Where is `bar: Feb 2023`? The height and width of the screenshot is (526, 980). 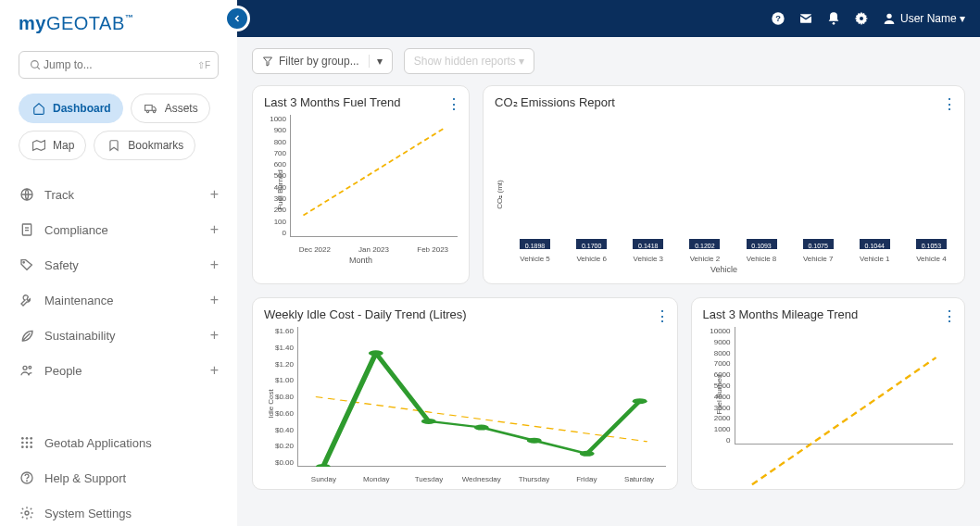
bar: Feb 2023 is located at coordinates (433, 246).